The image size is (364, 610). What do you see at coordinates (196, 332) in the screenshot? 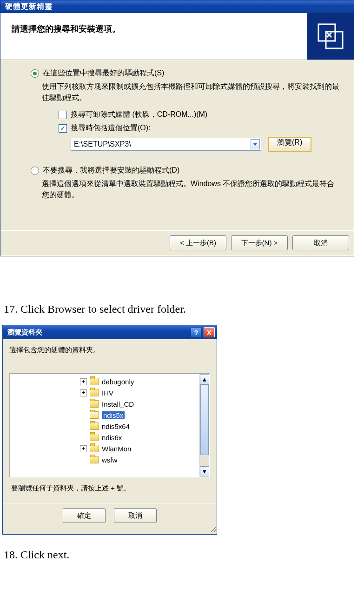
I see `help-icon: ?` at bounding box center [196, 332].